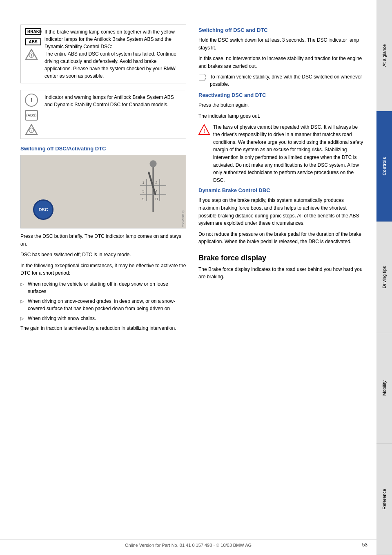  What do you see at coordinates (143, 182) in the screenshot?
I see `svg-text: 1` at bounding box center [143, 182].